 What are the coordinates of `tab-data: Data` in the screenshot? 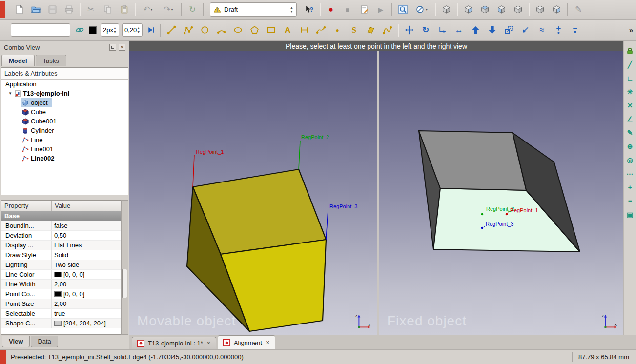 It's located at (44, 342).